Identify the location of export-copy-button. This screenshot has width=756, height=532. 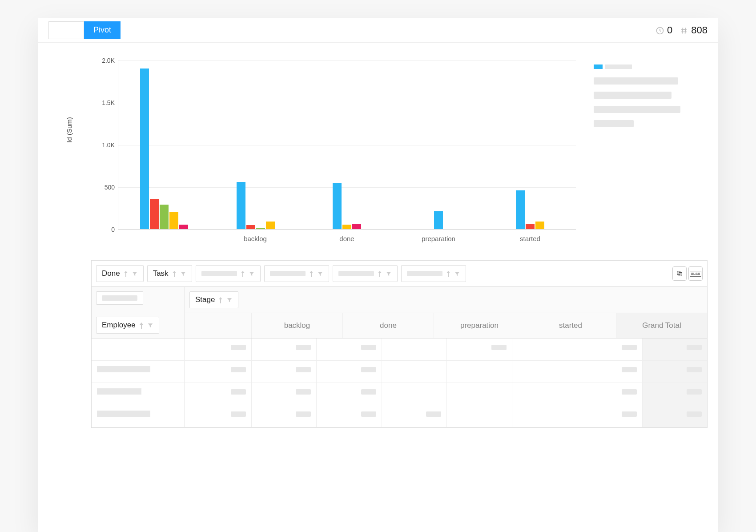
(680, 274).